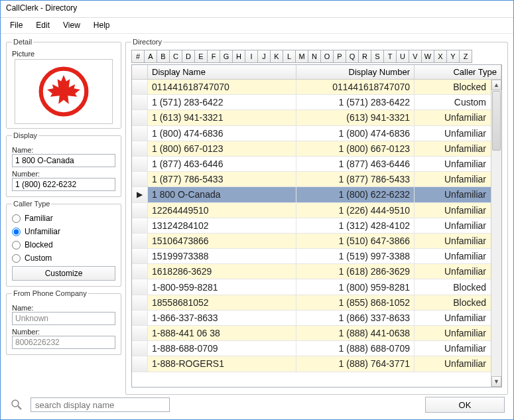 The height and width of the screenshot is (420, 514). What do you see at coordinates (496, 121) in the screenshot?
I see `scroll-thumb` at bounding box center [496, 121].